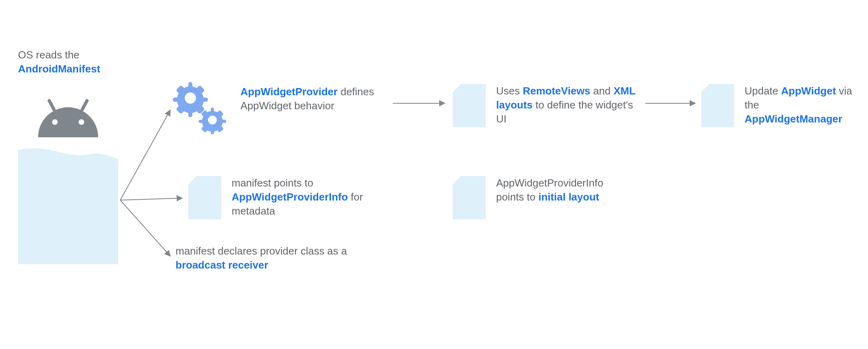 The height and width of the screenshot is (349, 868). What do you see at coordinates (200, 108) in the screenshot?
I see `gears-icon` at bounding box center [200, 108].